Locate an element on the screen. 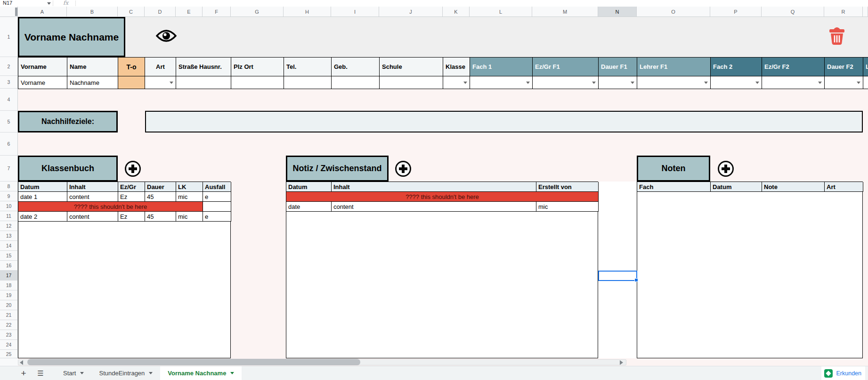 The image size is (868, 380). cell-plz-ort-value is located at coordinates (258, 83).